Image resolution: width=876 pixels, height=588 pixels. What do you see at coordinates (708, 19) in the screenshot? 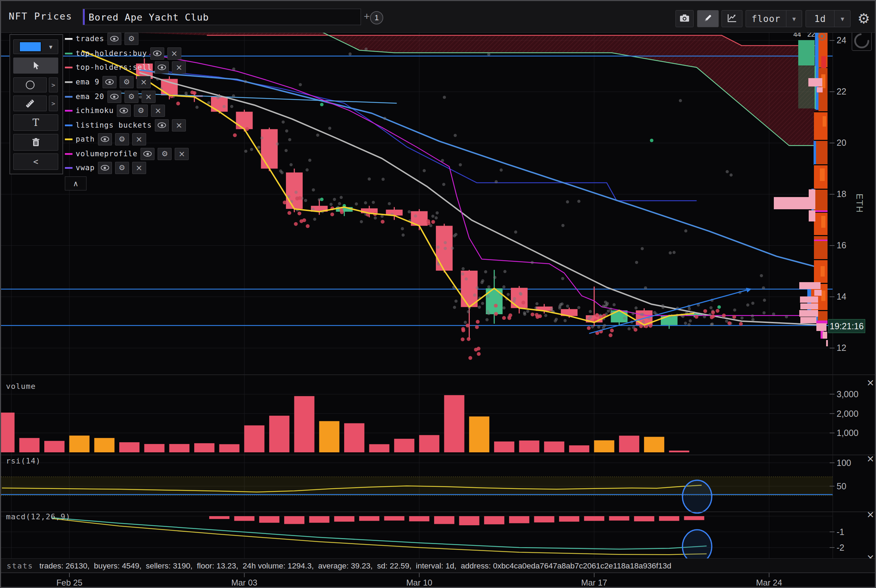
I see `draw-mode-button` at bounding box center [708, 19].